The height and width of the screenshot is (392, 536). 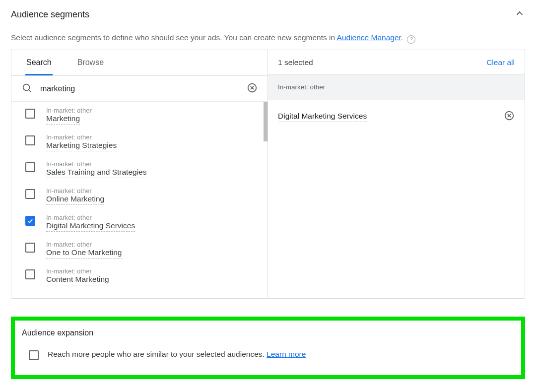 What do you see at coordinates (174, 38) in the screenshot?
I see `description-text: Select audience segments to define who s…` at bounding box center [174, 38].